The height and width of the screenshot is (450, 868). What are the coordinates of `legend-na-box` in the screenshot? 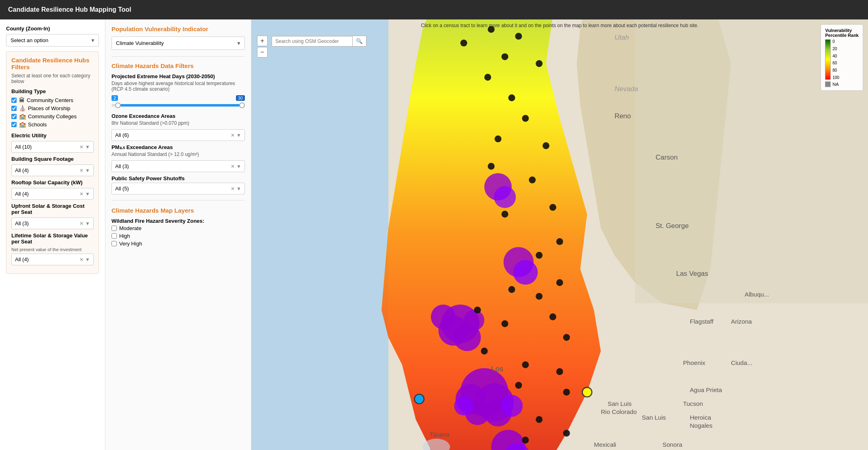 It's located at (828, 84).